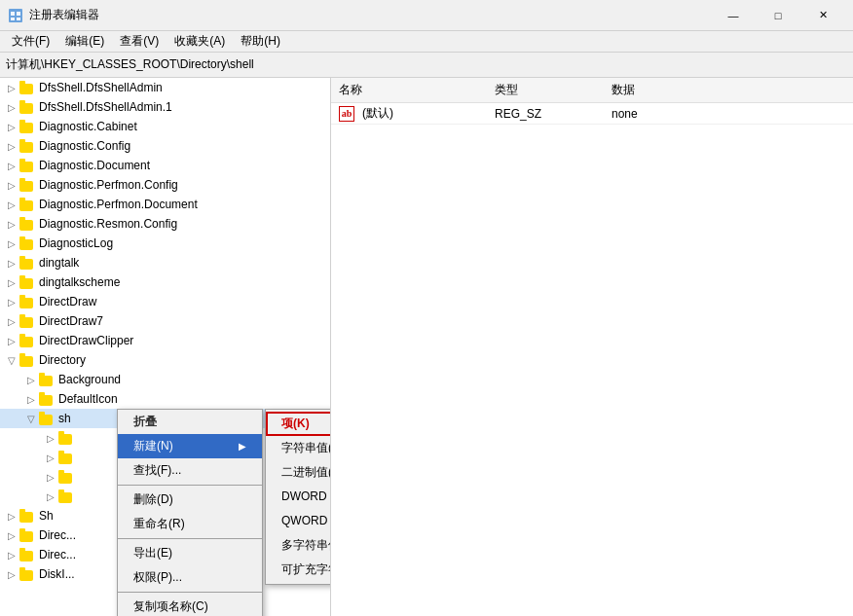 This screenshot has width=853, height=616. What do you see at coordinates (166, 263) in the screenshot?
I see `list-item: ▷ dingtalk` at bounding box center [166, 263].